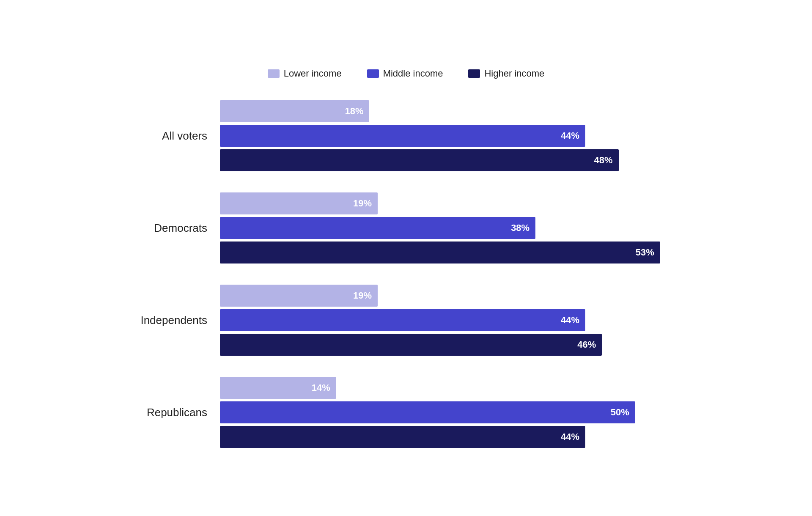 The image size is (812, 516). I want to click on bar-label-1-0: 19%, so click(362, 203).